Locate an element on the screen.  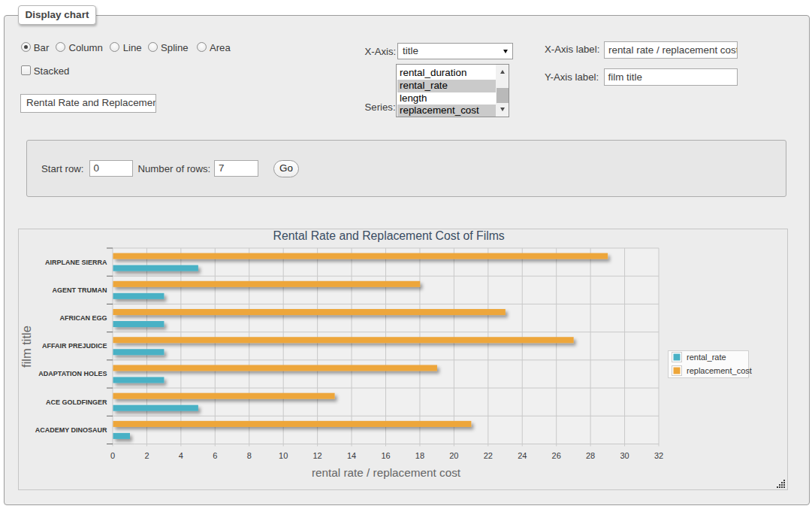
svg-text: ADAPTATION HOLES is located at coordinates (72, 374).